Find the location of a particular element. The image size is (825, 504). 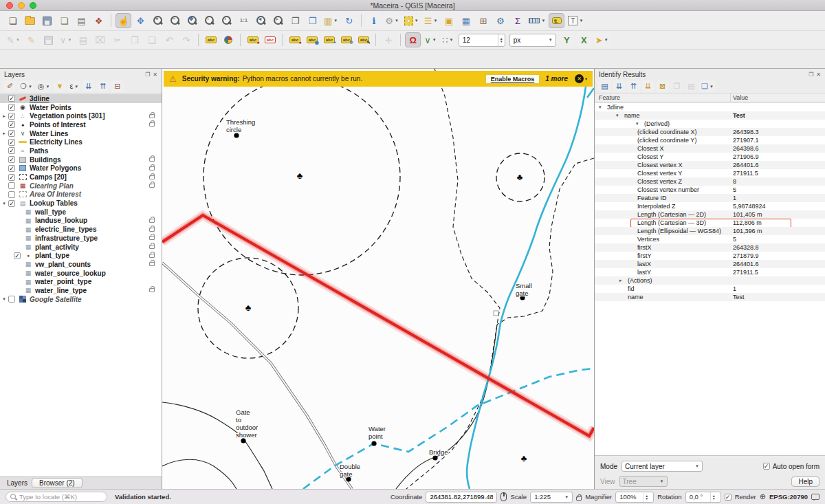

zoom-native-resolution-button: 1:1 is located at coordinates (243, 21).